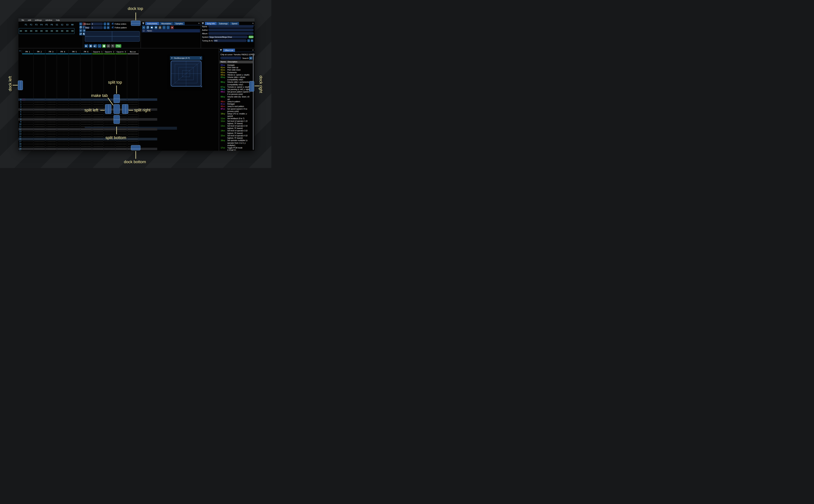  Describe the element at coordinates (253, 50) in the screenshot. I see `close-icon: ×` at that location.